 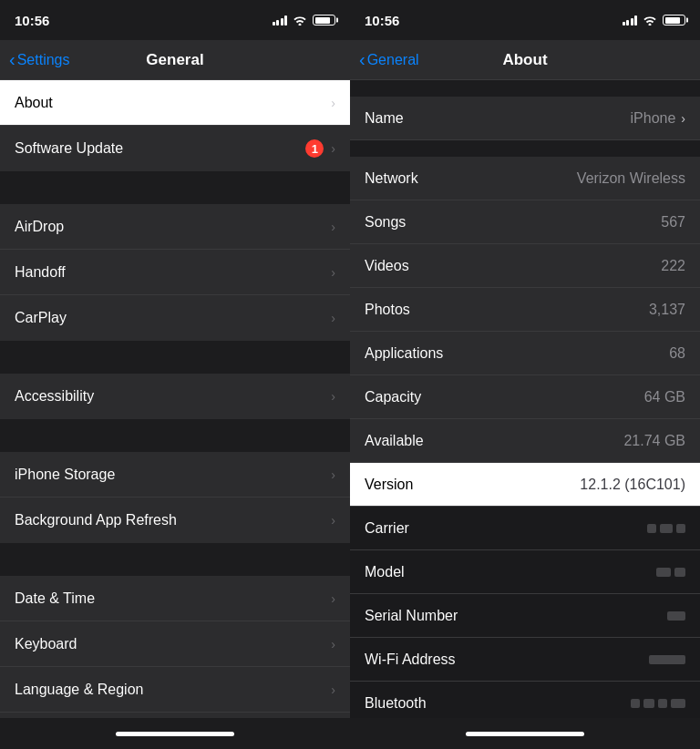 I want to click on row-airdrop-chevron: ›, so click(x=334, y=227).